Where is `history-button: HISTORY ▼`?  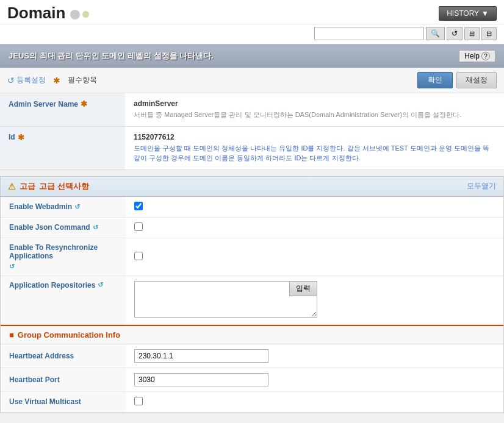 history-button: HISTORY ▼ is located at coordinates (467, 13).